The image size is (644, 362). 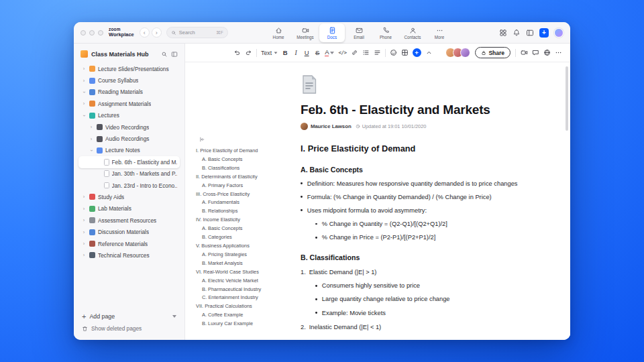 What do you see at coordinates (307, 53) in the screenshot?
I see `underline-icon: U` at bounding box center [307, 53].